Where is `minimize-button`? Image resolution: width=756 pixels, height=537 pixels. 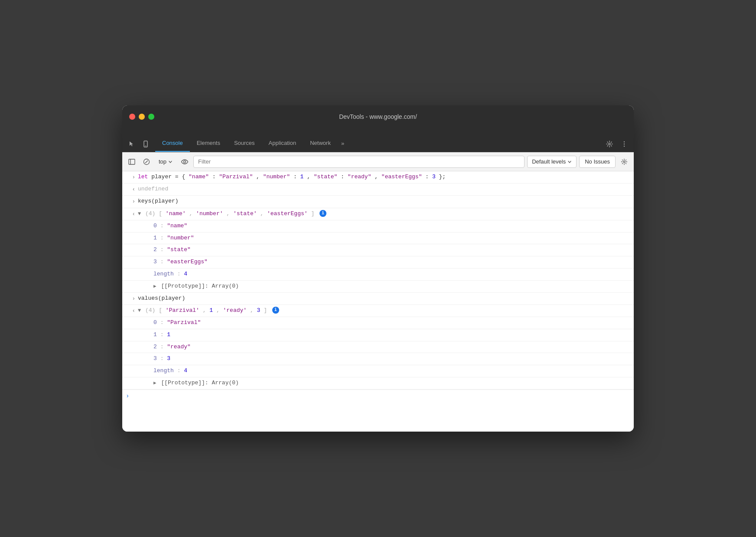 minimize-button is located at coordinates (142, 117).